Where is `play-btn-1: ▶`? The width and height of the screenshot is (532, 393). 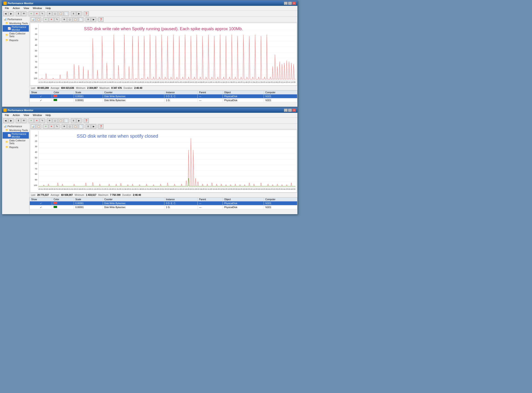
play-btn-1: ▶ is located at coordinates (79, 14).